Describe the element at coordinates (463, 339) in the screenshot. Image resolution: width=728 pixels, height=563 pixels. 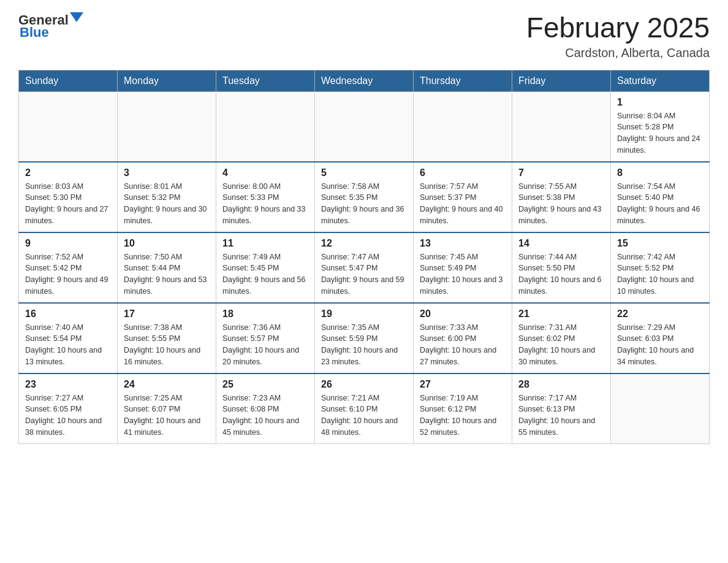
I see `calendar-cell: 20Sunrise: 7:33 AMSunset: 6:00 PMDayligh…` at that location.